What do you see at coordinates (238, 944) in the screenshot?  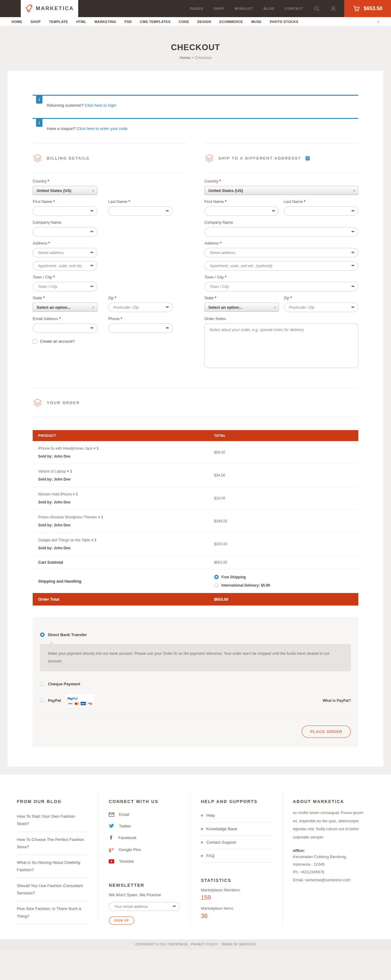 I see `terms-link: TERMS OF SERVICES` at bounding box center [238, 944].